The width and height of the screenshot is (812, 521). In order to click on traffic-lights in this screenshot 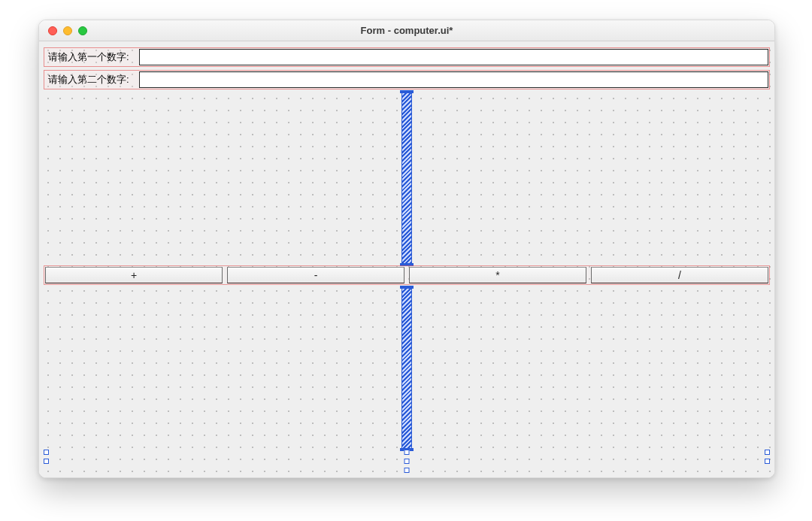, I will do `click(68, 31)`.